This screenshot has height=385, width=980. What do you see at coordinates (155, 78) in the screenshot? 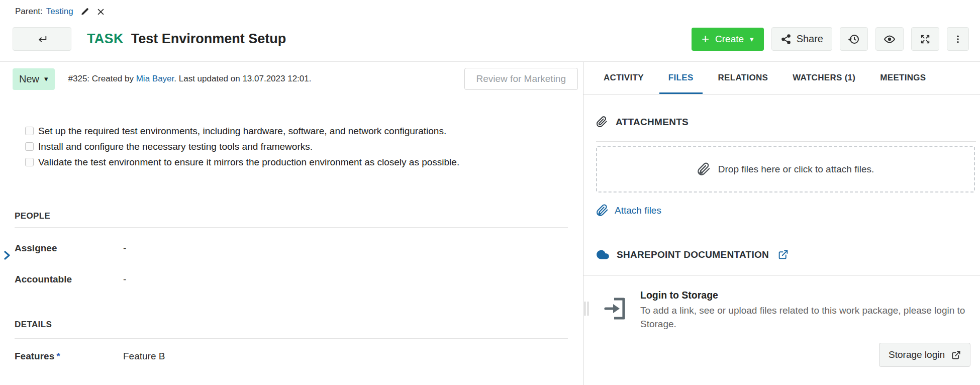
I see `author-link: Mia Bayer` at bounding box center [155, 78].